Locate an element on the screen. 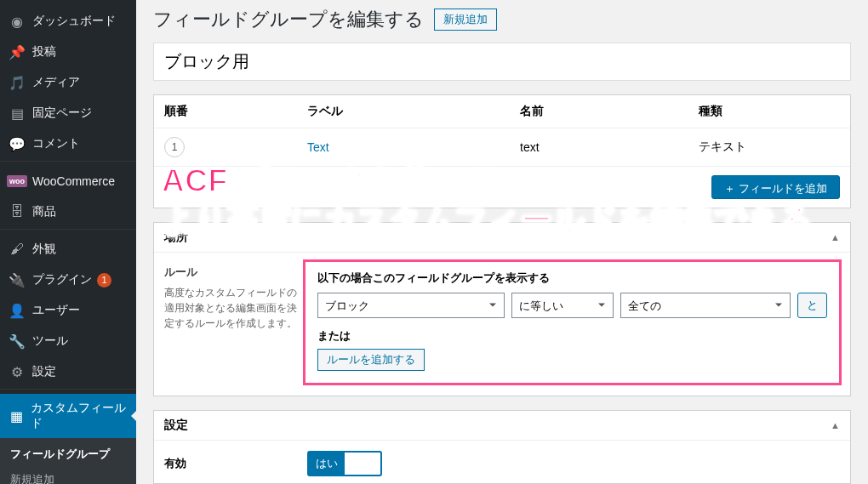 This screenshot has width=868, height=484. sidebar-item-label: プラグイン is located at coordinates (62, 280).